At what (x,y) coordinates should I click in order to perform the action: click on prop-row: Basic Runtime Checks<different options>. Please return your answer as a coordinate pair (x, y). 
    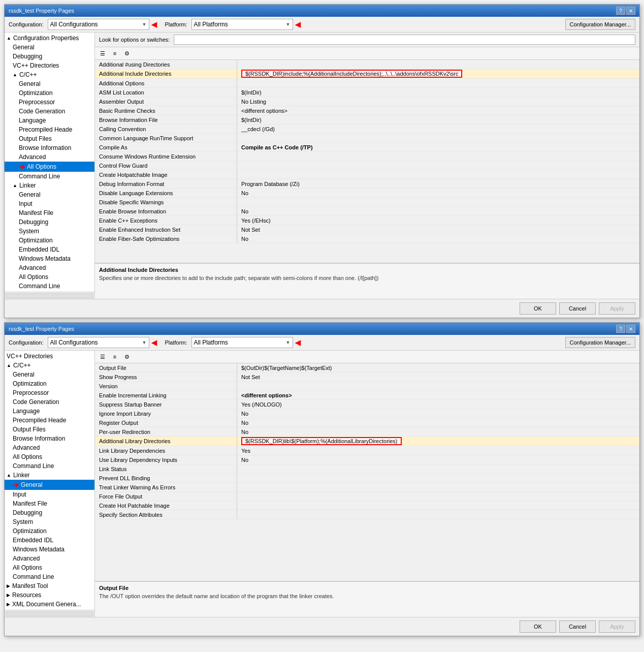
    Looking at the image, I should click on (367, 111).